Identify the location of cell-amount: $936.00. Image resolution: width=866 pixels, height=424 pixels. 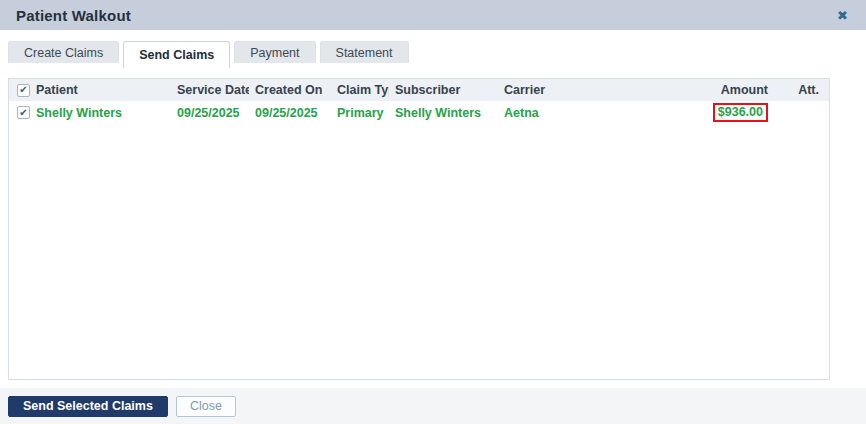
(732, 112).